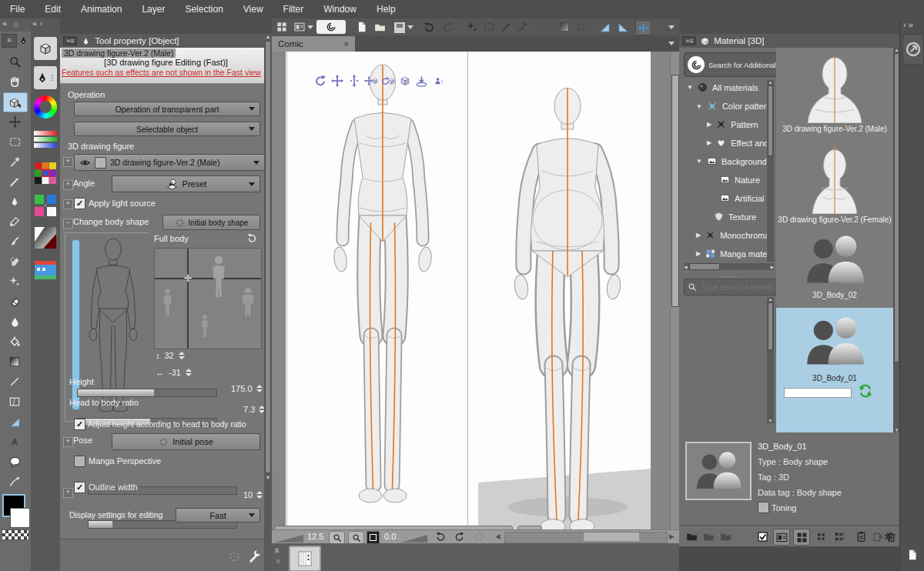 The height and width of the screenshot is (571, 924). I want to click on eyedropper-tool, so click(15, 182).